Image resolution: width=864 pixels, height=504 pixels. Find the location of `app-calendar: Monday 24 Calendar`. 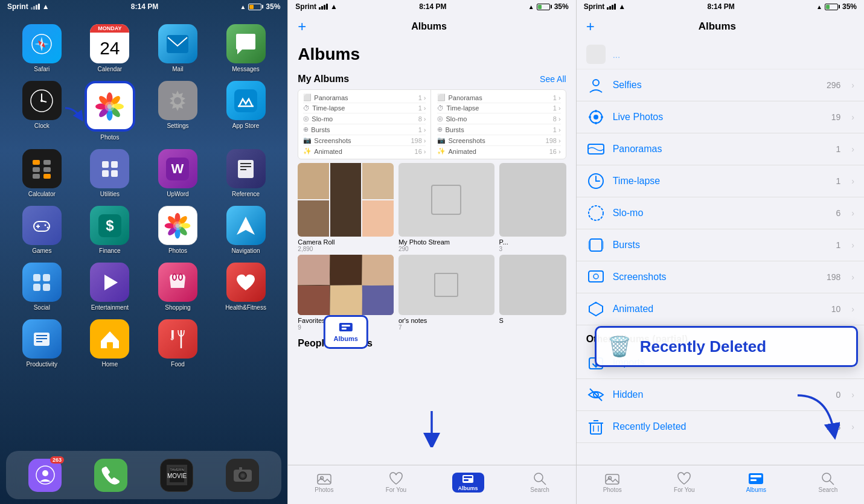

app-calendar: Monday 24 Calendar is located at coordinates (110, 48).